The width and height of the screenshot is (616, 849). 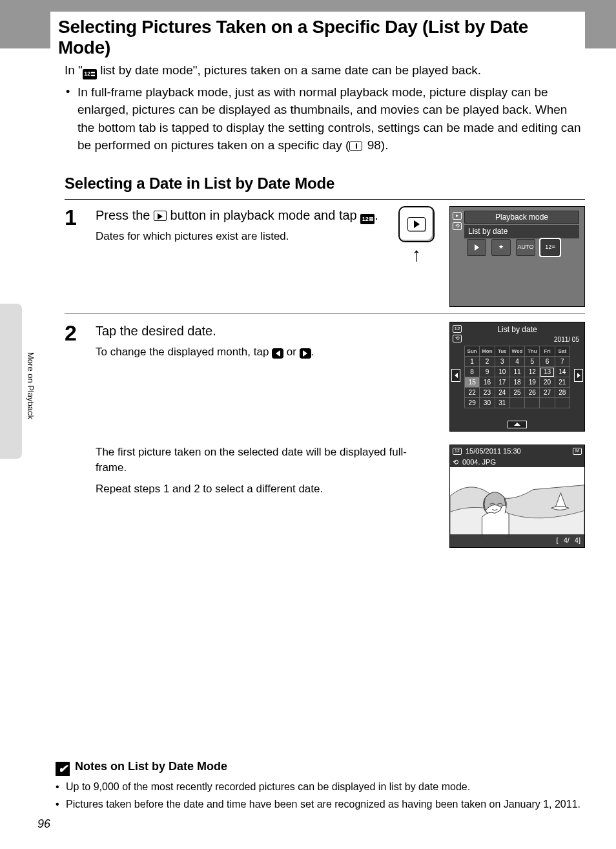 I want to click on note-item: Pictures taken before the date and time …, so click(x=320, y=804).